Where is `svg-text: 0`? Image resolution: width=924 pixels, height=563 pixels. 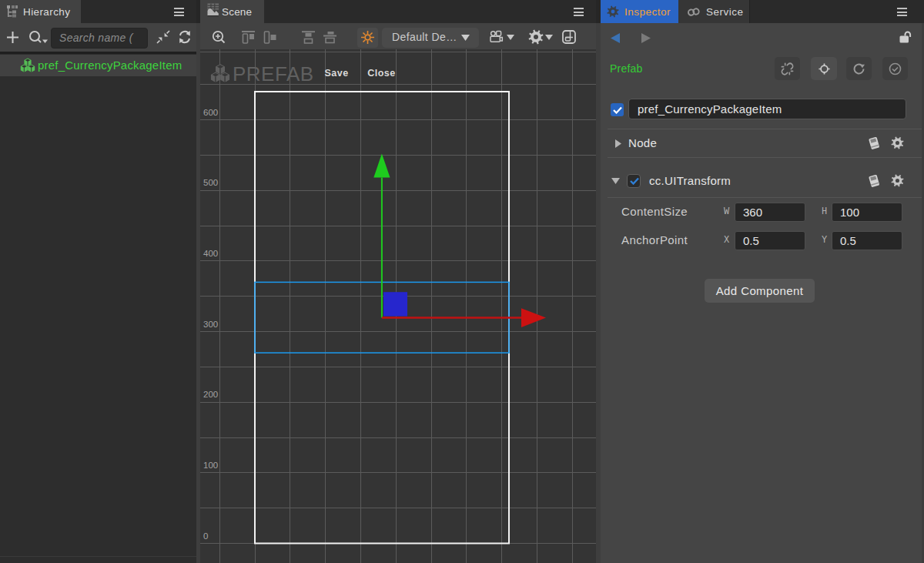
svg-text: 0 is located at coordinates (206, 536).